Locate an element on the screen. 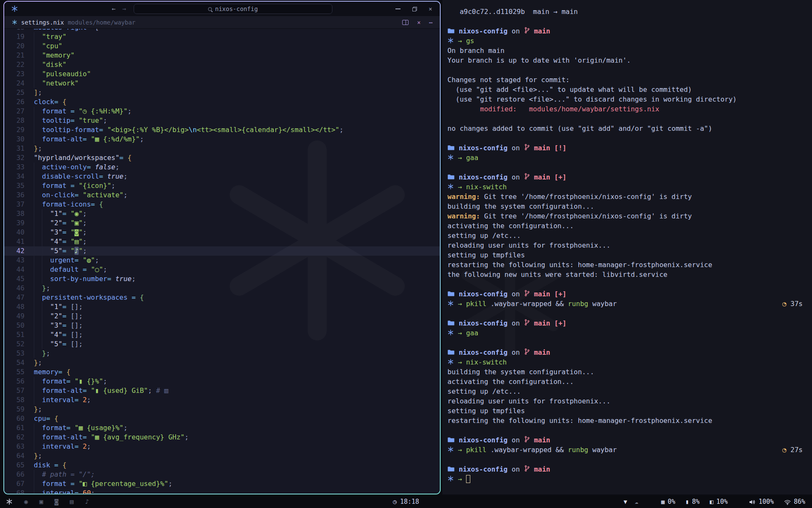 This screenshot has width=812, height=508. code-line: 46}; is located at coordinates (222, 288).